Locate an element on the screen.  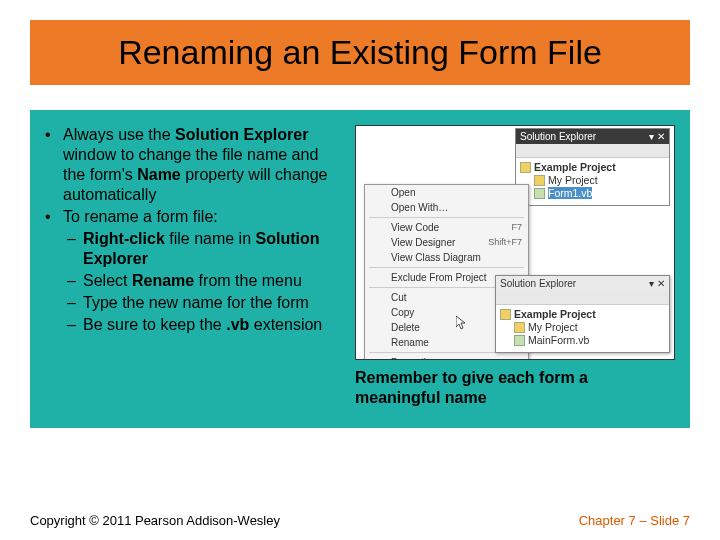
slide-title: Renaming an Existing Form File is located at coordinates (360, 52).